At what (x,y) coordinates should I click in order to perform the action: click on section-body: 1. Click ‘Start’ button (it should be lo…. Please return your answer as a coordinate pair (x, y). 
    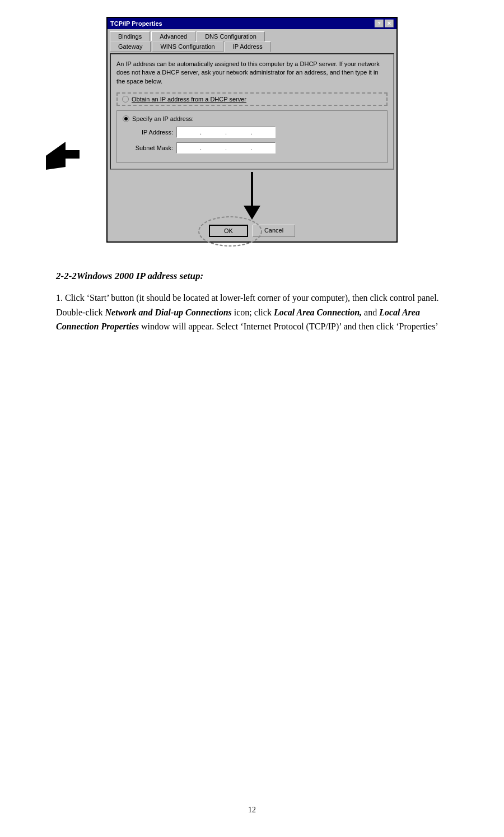
    Looking at the image, I should click on (252, 313).